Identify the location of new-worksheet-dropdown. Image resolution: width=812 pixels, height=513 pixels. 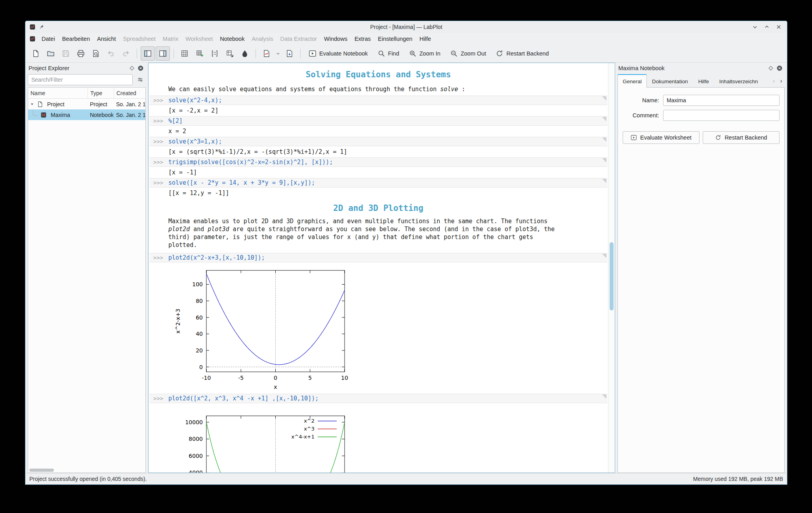
(278, 54).